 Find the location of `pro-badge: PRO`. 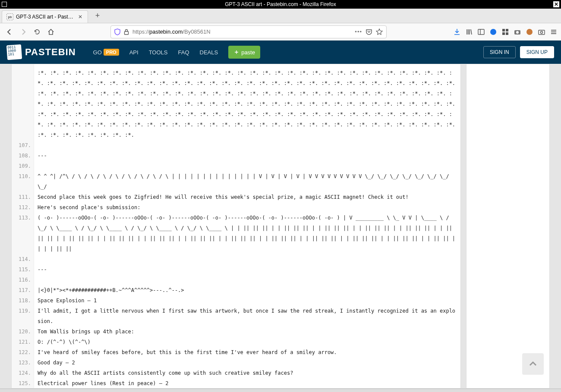

pro-badge: PRO is located at coordinates (111, 52).